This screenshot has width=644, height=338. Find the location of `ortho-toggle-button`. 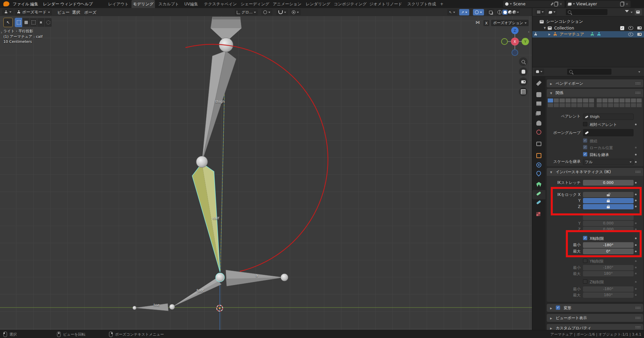

ortho-toggle-button is located at coordinates (523, 92).